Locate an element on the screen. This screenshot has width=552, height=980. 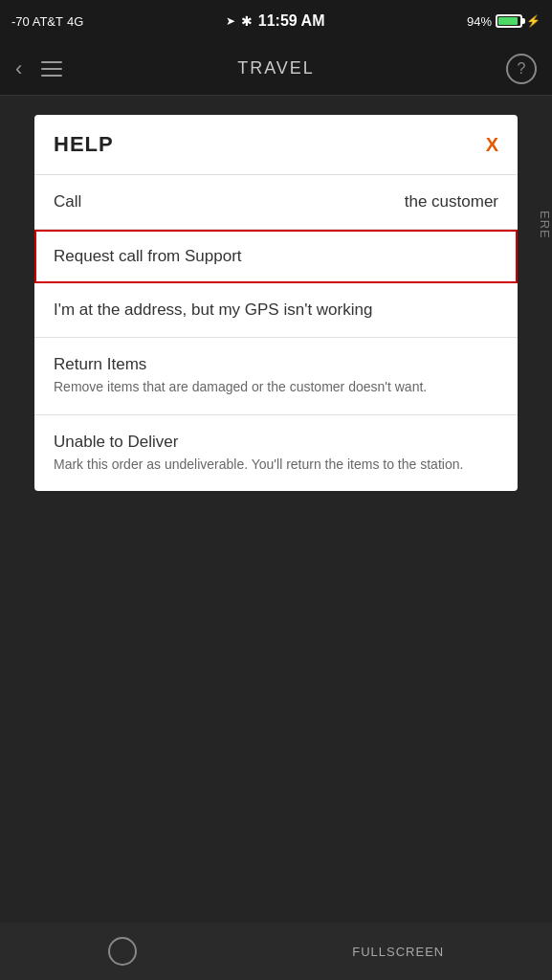
return-items-item: Return Items Remove items that are damag… is located at coordinates (276, 377).